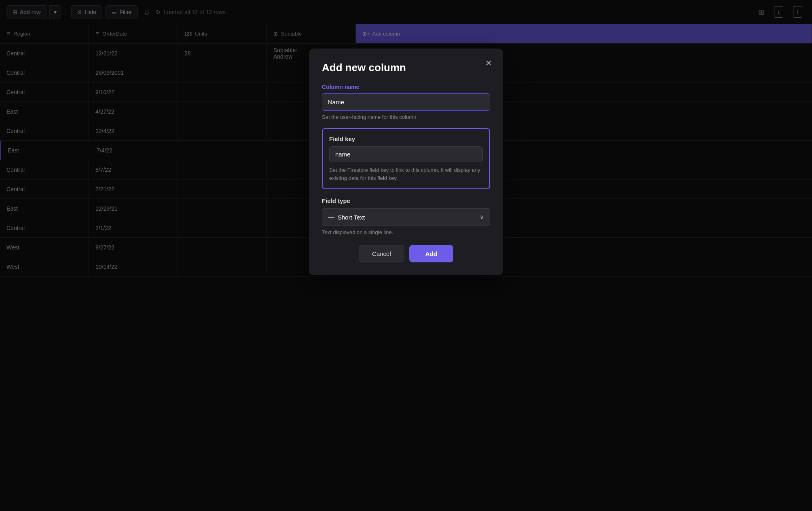 The width and height of the screenshot is (812, 511). I want to click on field-key-section: Field key Set the Firestore field key to…, so click(406, 158).